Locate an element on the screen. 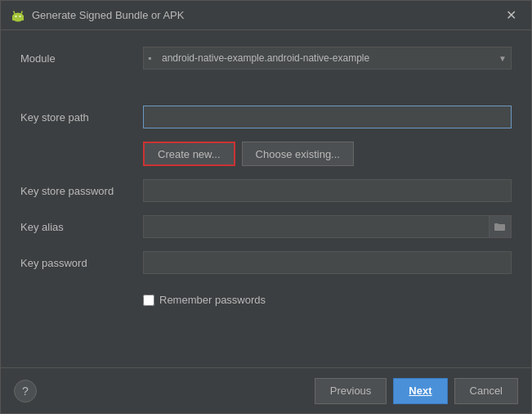  key-password-row: Key password is located at coordinates (266, 263).